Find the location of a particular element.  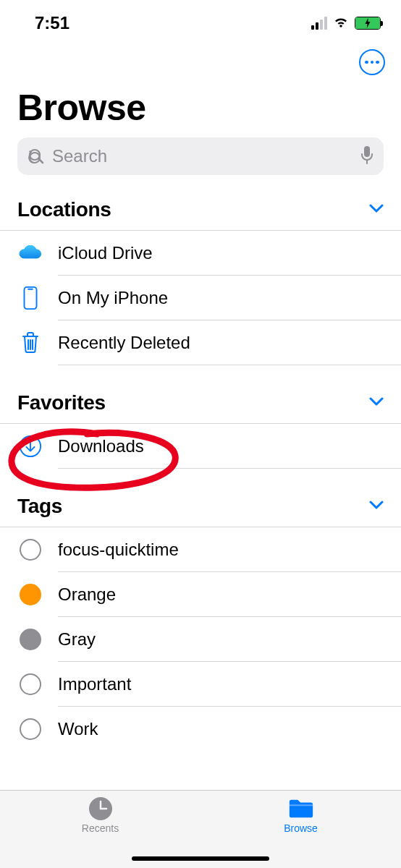

list-item-label: Recently Deleted is located at coordinates (229, 343).